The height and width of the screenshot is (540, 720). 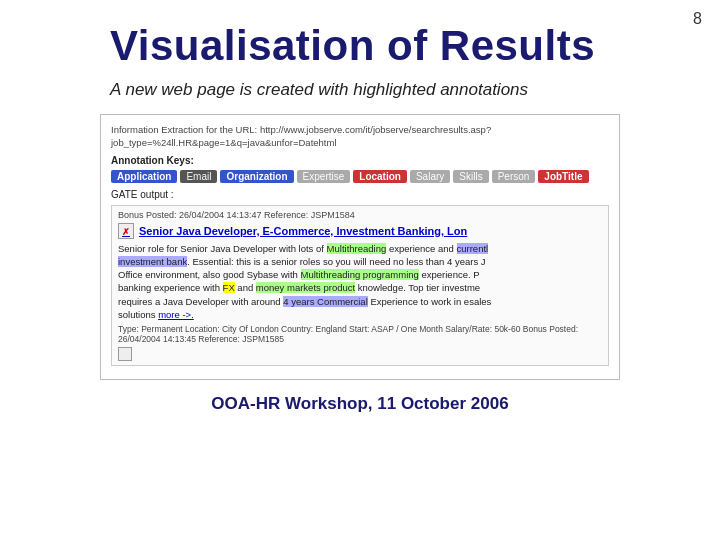 I want to click on gate-output-label: GATE output :, so click(x=360, y=194).